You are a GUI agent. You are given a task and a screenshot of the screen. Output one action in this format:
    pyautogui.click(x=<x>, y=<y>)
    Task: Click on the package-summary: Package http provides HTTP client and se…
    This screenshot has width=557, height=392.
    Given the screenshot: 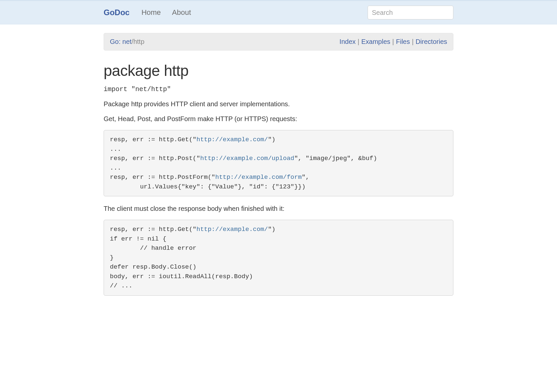 What is the action you would take?
    pyautogui.click(x=278, y=104)
    